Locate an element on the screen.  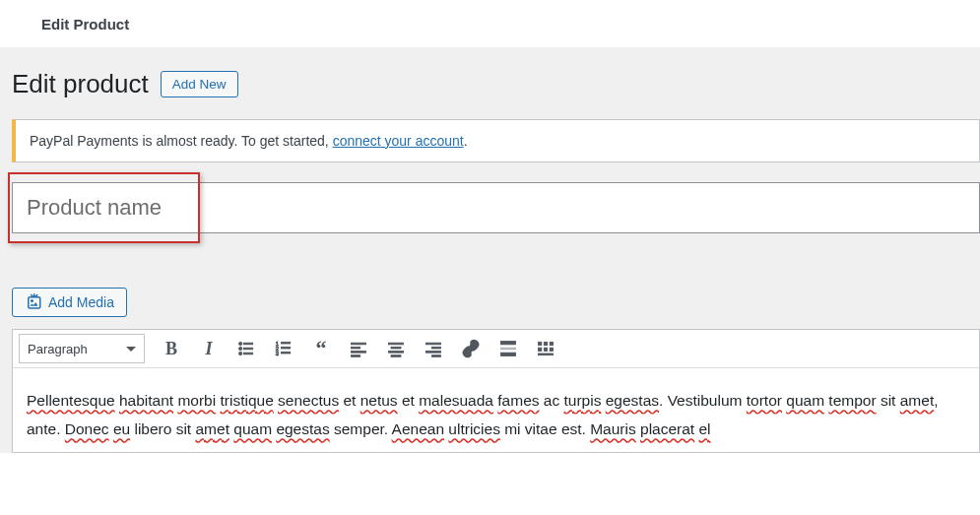
bold-button: B is located at coordinates (171, 349).